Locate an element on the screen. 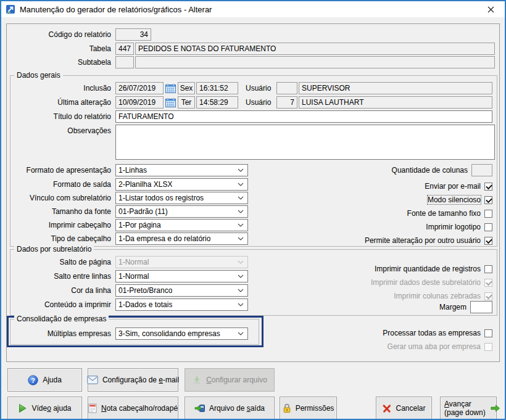 The image size is (506, 420). window-title: Manutenção do gerador de relatórios/gráf… is located at coordinates (116, 10).